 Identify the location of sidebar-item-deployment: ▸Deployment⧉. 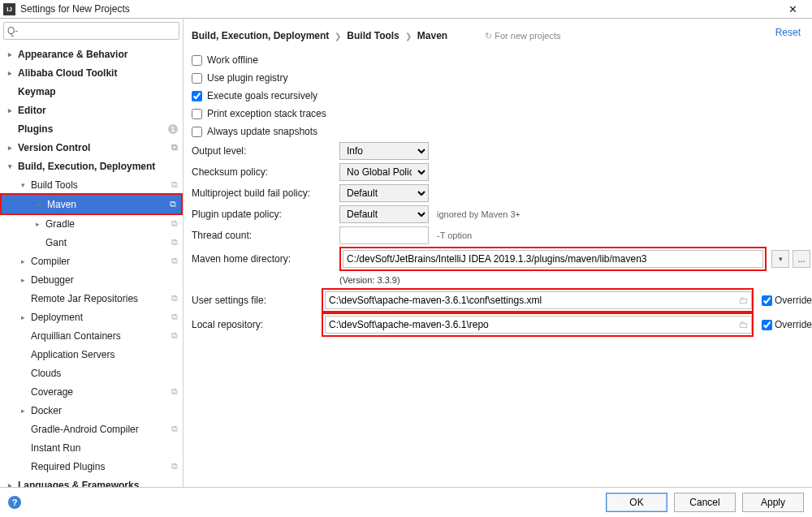
(91, 317).